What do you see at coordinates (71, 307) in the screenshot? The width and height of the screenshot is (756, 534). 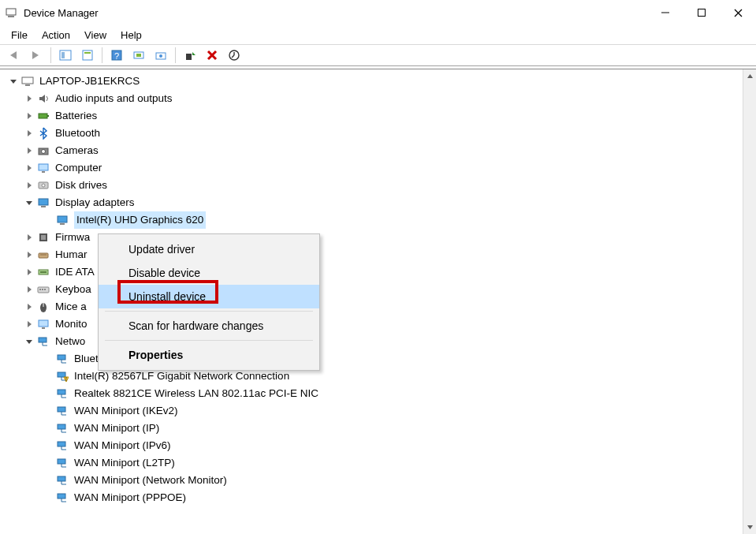 I see `tree-label: Mice a` at bounding box center [71, 307].